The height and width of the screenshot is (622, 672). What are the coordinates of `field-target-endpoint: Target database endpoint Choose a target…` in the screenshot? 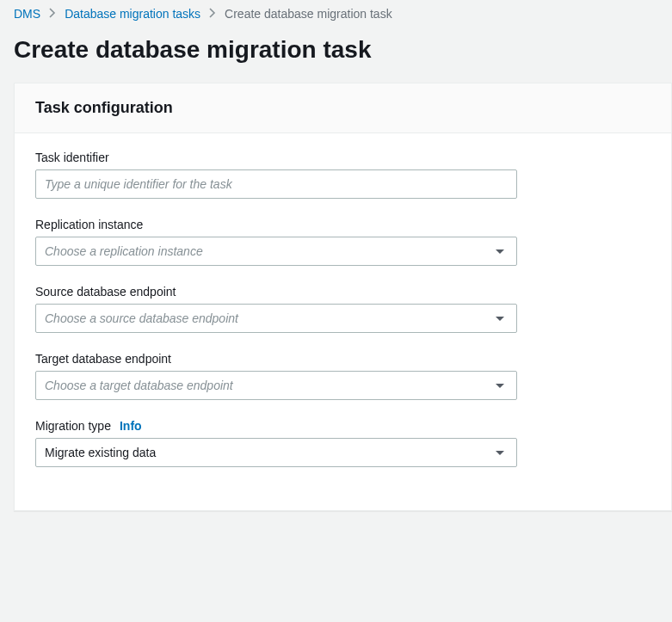 It's located at (342, 376).